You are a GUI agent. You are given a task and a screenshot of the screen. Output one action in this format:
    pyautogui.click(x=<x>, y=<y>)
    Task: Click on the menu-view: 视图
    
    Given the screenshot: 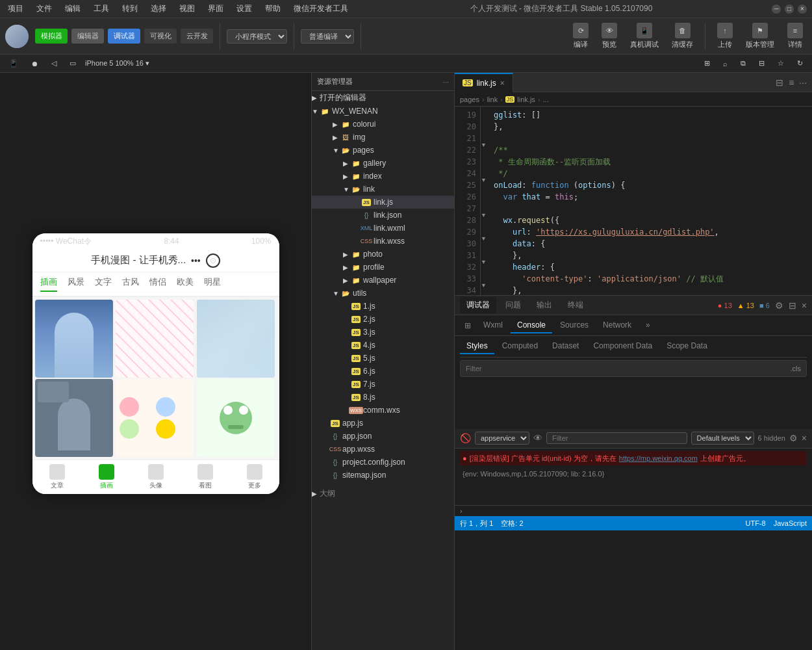 What is the action you would take?
    pyautogui.click(x=187, y=9)
    